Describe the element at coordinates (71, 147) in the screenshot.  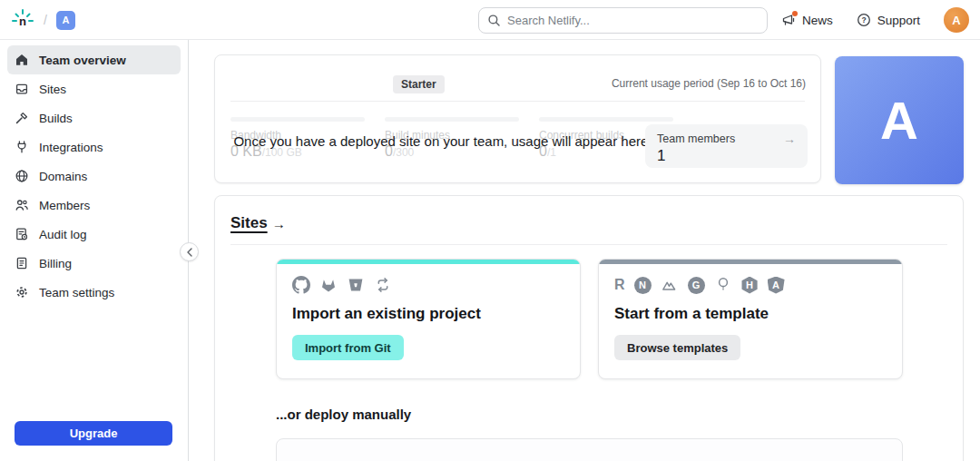
I see `sidebar-item-label: Integrations` at that location.